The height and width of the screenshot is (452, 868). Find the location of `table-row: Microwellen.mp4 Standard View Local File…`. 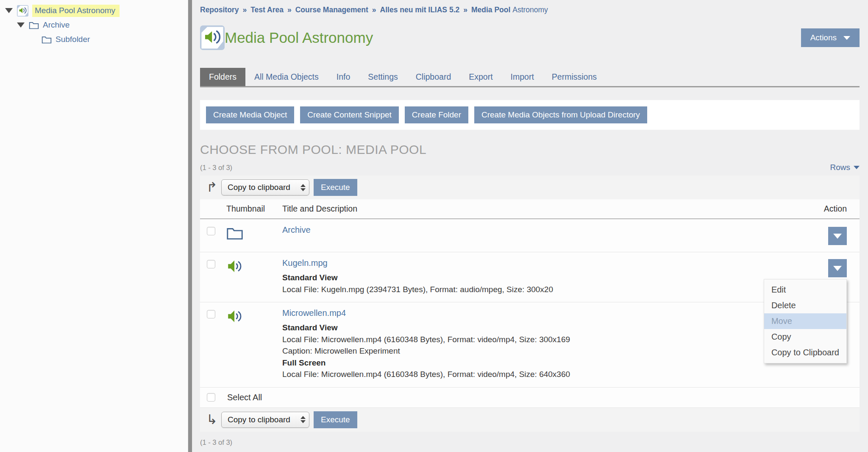

table-row: Microwellen.mp4 Standard View Local File… is located at coordinates (530, 345).